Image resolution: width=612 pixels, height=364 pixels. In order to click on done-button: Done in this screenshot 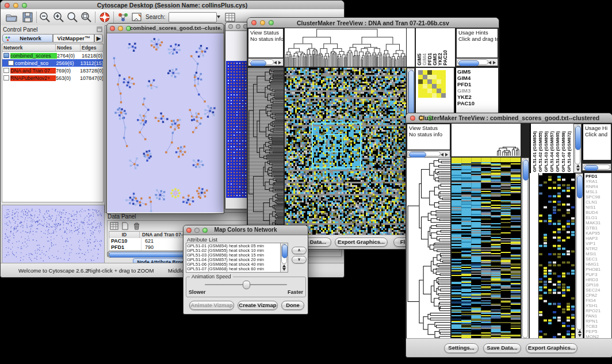, I will do `click(293, 305)`.